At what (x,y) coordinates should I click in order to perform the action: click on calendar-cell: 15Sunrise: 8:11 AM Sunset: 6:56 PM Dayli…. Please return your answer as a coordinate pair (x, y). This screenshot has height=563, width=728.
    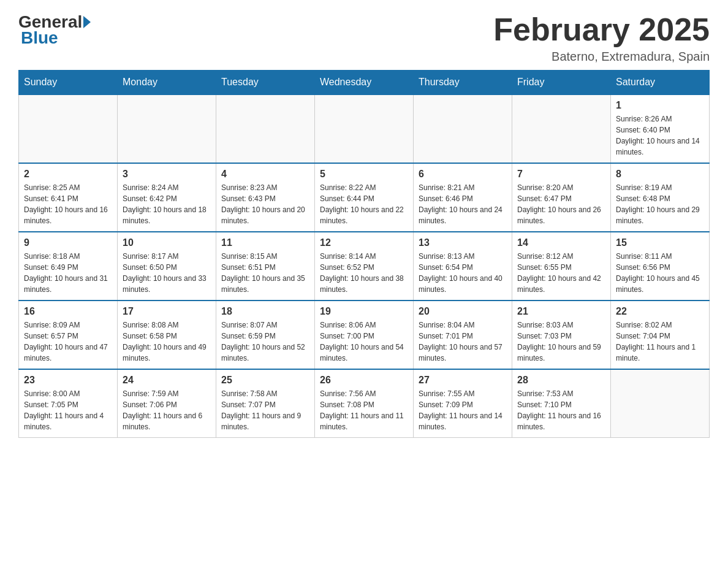
    Looking at the image, I should click on (661, 266).